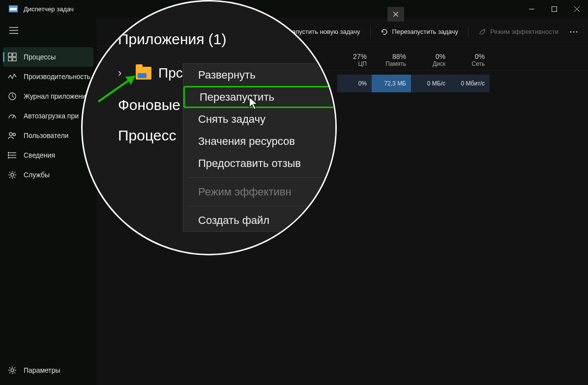  What do you see at coordinates (12, 155) in the screenshot?
I see `list-icon` at bounding box center [12, 155].